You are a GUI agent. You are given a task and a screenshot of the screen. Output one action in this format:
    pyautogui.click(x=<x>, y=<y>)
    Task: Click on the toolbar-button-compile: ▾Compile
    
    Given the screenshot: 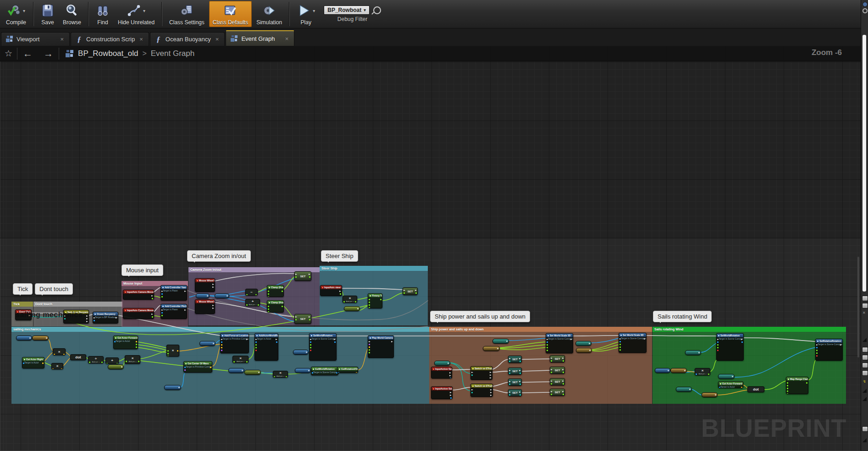 What is the action you would take?
    pyautogui.click(x=16, y=14)
    